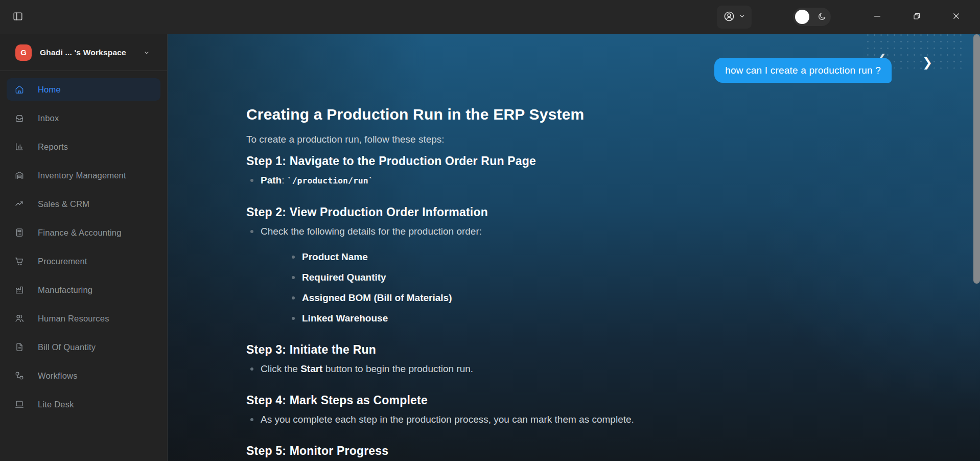 The height and width of the screenshot is (461, 980). I want to click on calculator-icon, so click(19, 233).